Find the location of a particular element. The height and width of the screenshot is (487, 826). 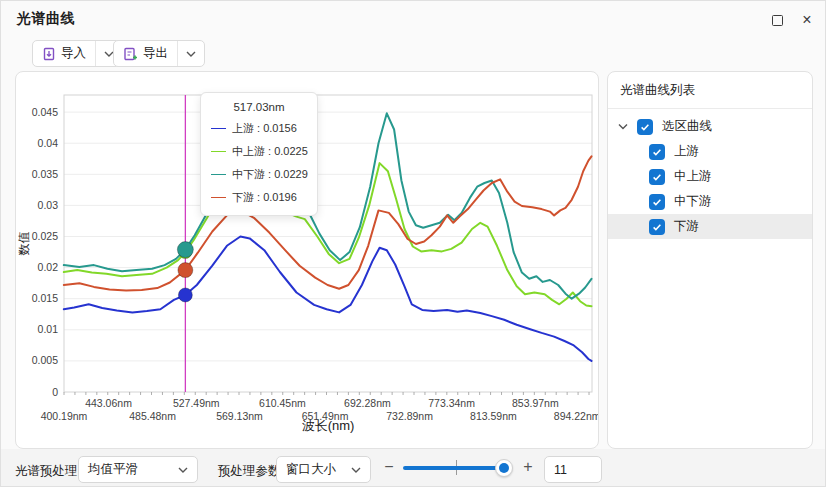

x-tick-label: 894.22nm is located at coordinates (576, 416).